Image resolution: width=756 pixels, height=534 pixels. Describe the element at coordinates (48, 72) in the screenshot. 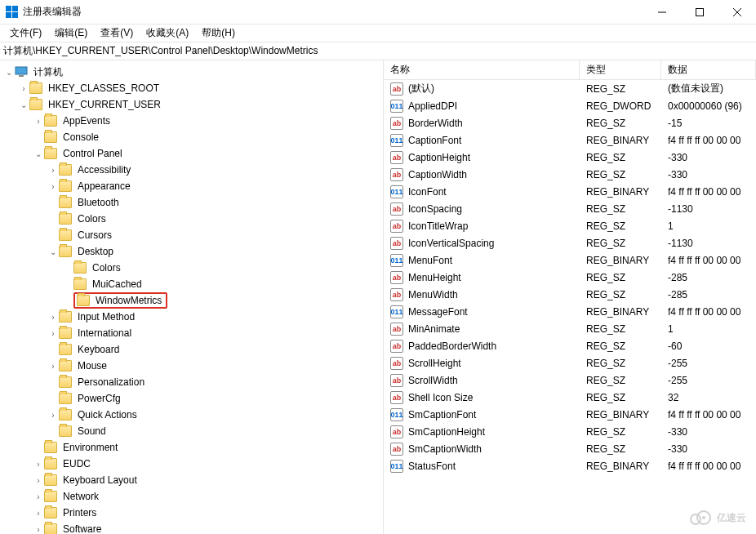

I see `node-label: 计算机` at that location.